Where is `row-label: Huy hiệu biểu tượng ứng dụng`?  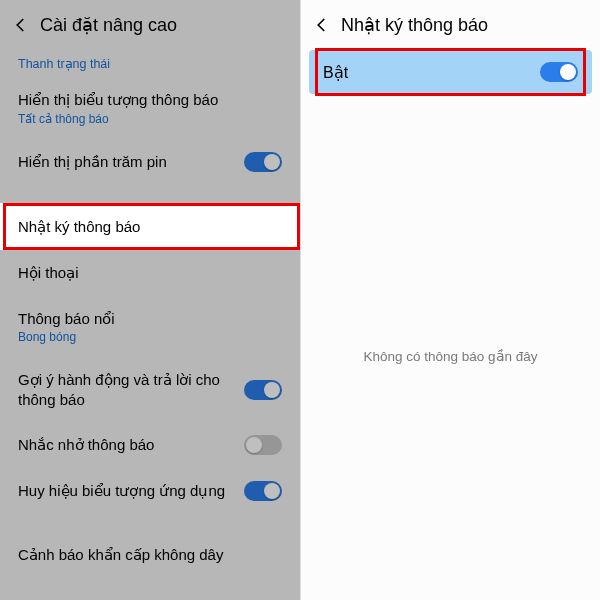
row-label: Huy hiệu biểu tượng ứng dụng is located at coordinates (122, 491).